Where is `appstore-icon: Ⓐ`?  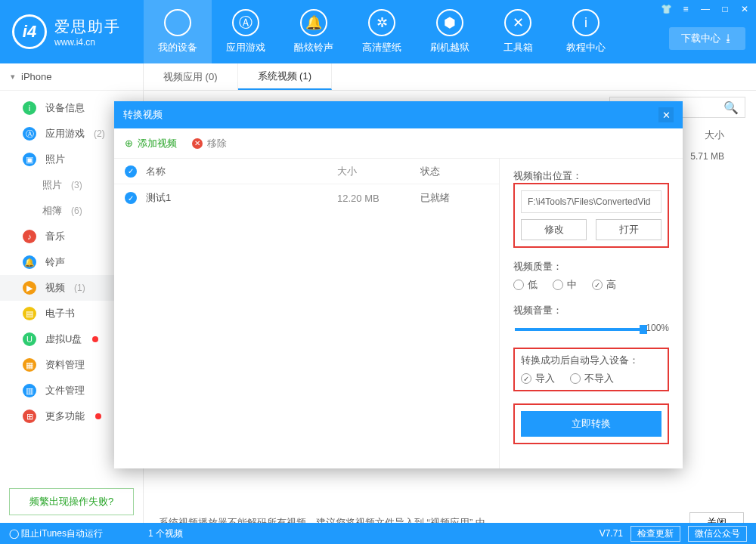
appstore-icon: Ⓐ is located at coordinates (246, 23).